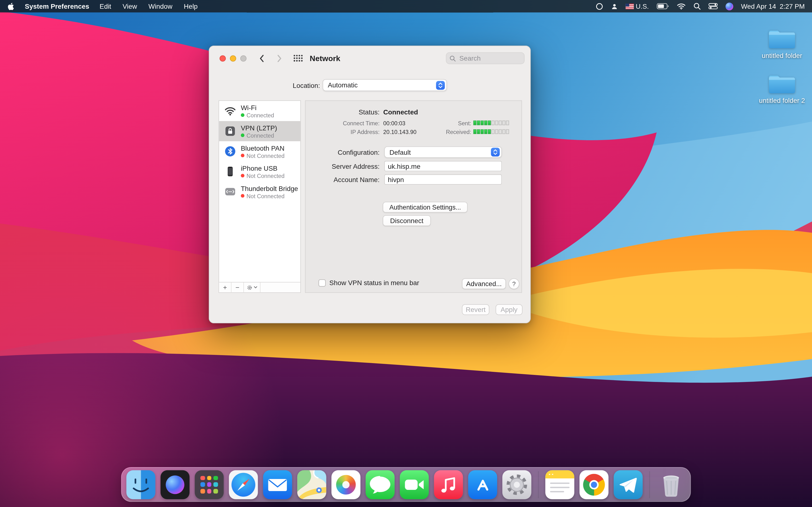 The image size is (812, 507). What do you see at coordinates (475, 310) in the screenshot?
I see `revert-button: Revert` at bounding box center [475, 310].